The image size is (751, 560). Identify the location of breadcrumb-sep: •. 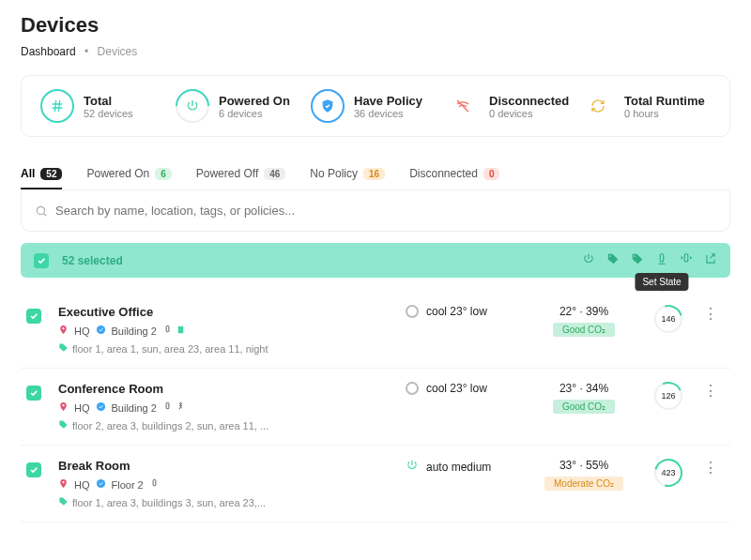
(86, 52).